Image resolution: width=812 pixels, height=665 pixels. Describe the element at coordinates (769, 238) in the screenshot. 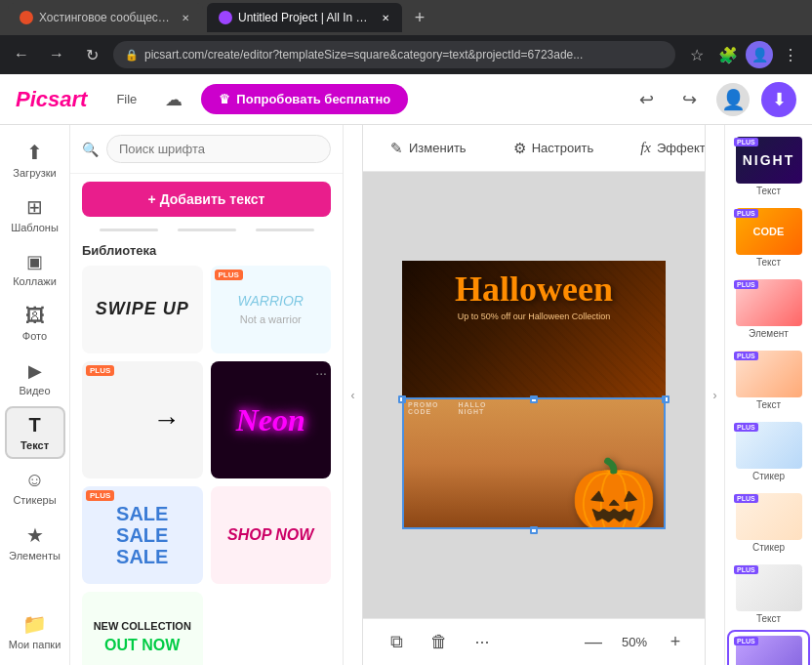

I see `right-panel-item-code: PLUS CODE Текст` at that location.